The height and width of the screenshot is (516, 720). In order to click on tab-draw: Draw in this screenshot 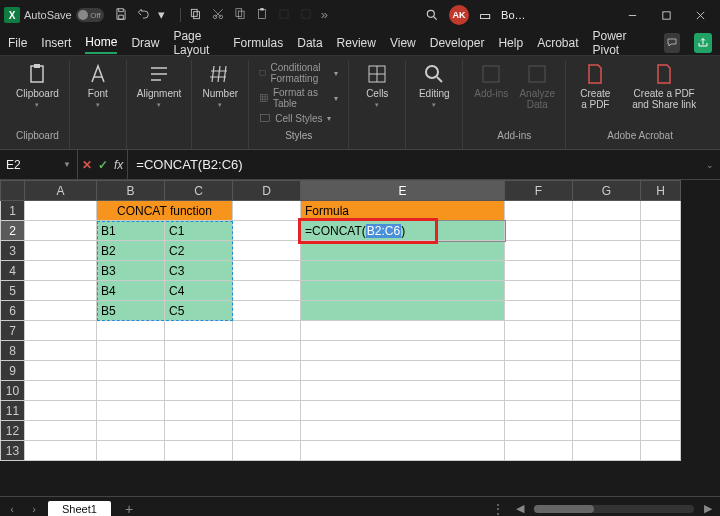, I will do `click(145, 43)`.